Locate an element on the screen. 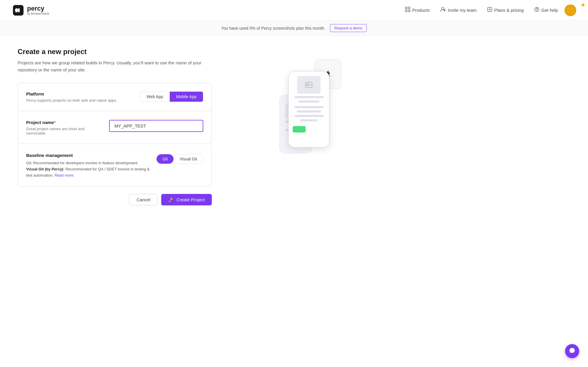  baseline-description: Git: Recommended for developers involve … is located at coordinates (88, 169).